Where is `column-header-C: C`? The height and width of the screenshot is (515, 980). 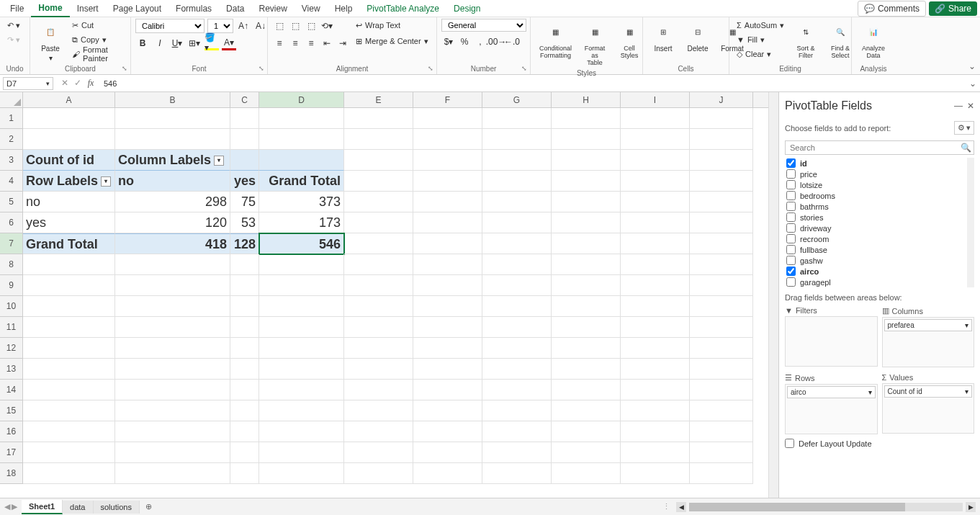 column-header-C: C is located at coordinates (245, 99).